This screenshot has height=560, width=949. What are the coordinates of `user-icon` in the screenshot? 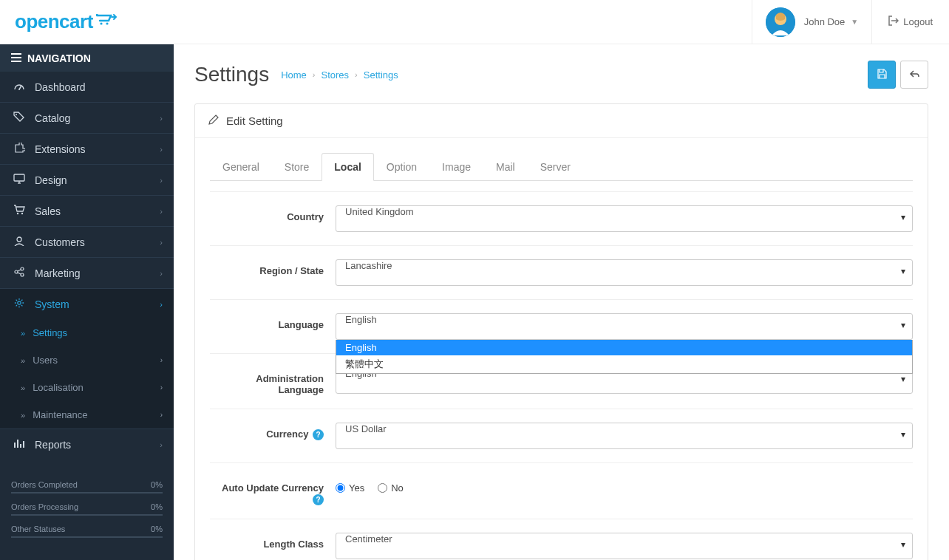 It's located at (19, 242).